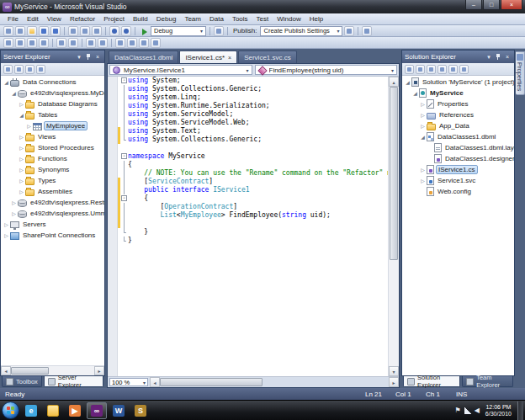 This screenshot has width=525, height=420. What do you see at coordinates (30, 69) in the screenshot?
I see `connect-to-database-icon` at bounding box center [30, 69].